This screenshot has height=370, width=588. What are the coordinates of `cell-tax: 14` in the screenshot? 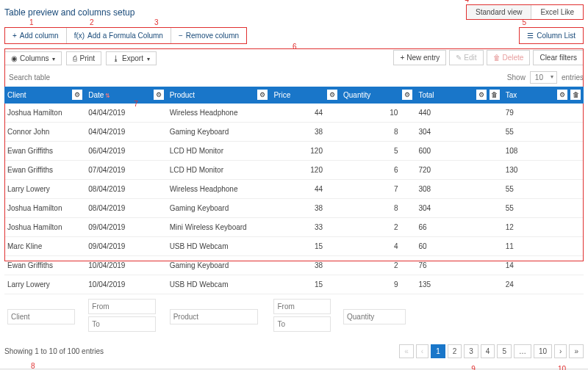 It's located at (543, 266).